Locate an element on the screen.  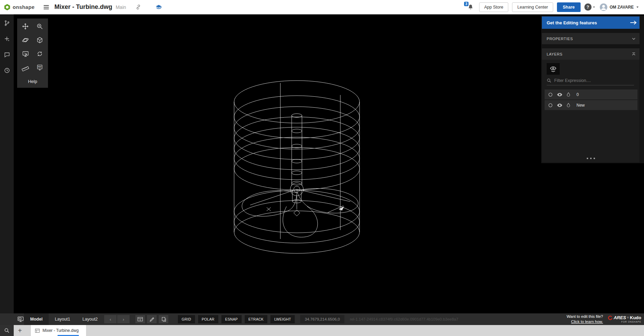
properties-label: PROPERTIES is located at coordinates (560, 39).